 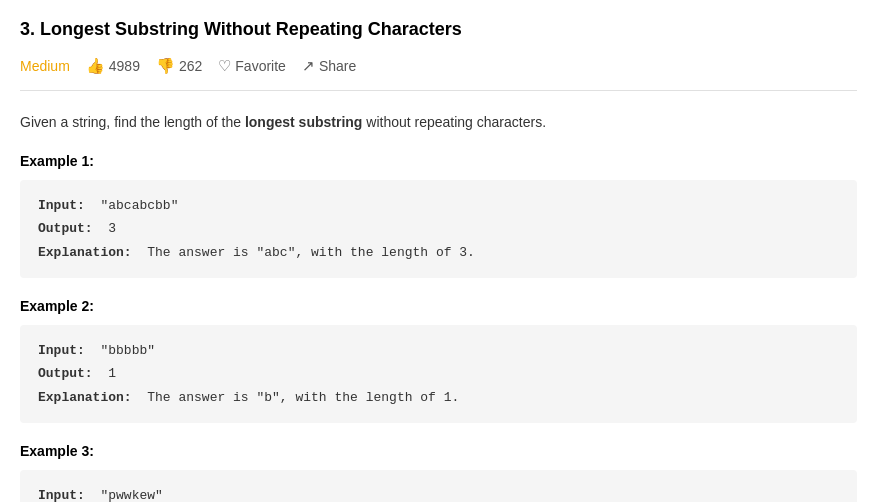 What do you see at coordinates (124, 66) in the screenshot?
I see `likes-count: 4989` at bounding box center [124, 66].